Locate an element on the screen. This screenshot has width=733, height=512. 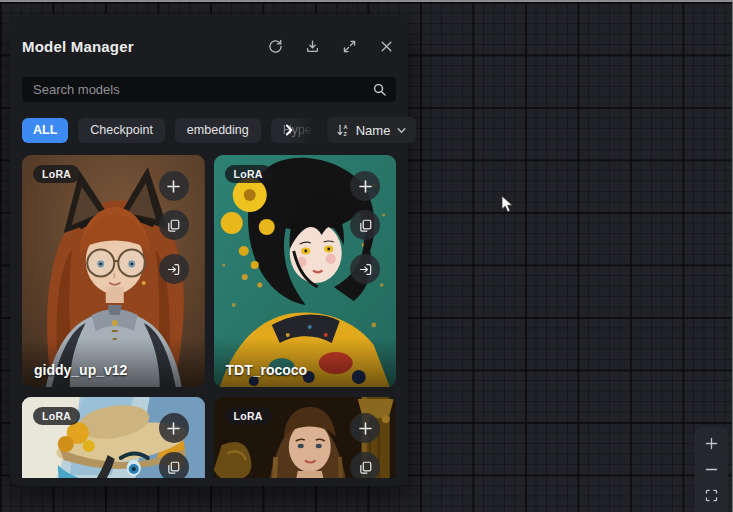
minus-icon is located at coordinates (712, 470).